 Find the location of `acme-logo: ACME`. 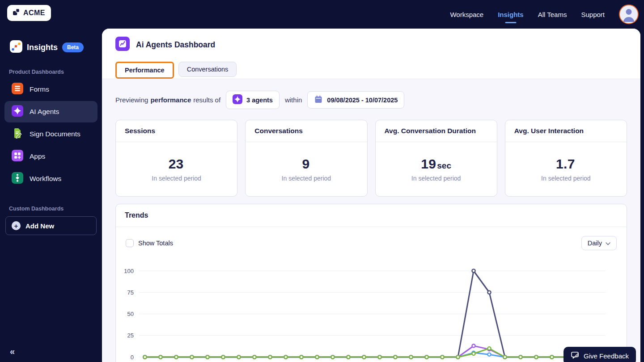

acme-logo: ACME is located at coordinates (29, 13).